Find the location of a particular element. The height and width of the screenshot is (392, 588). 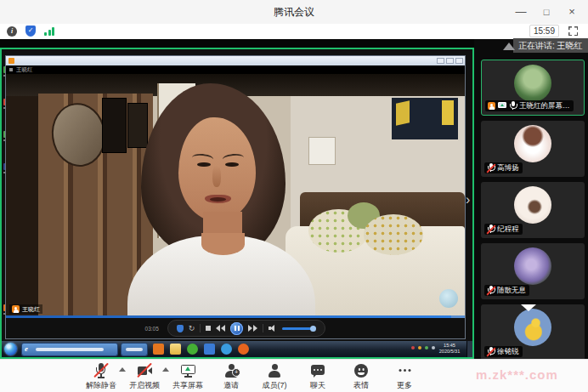

share-screen-button: 共享屏幕 is located at coordinates (188, 377).